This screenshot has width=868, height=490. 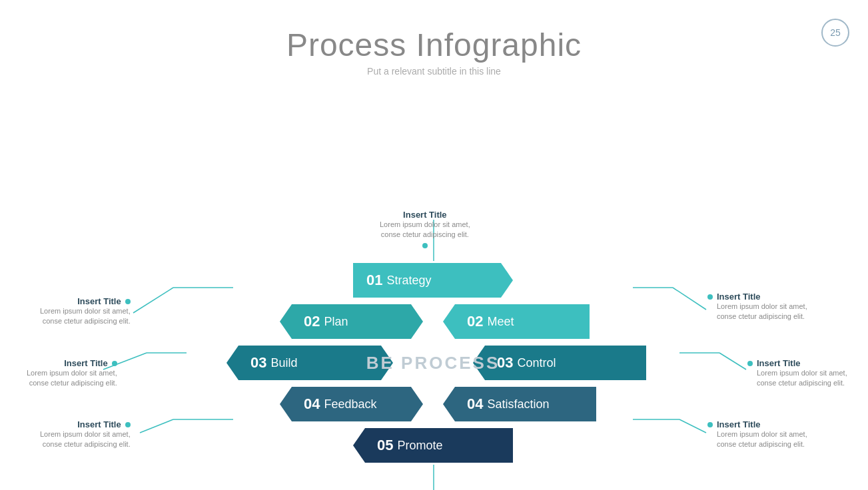 What do you see at coordinates (779, 364) in the screenshot?
I see `right-ann-2-title: Insert Title` at bounding box center [779, 364].